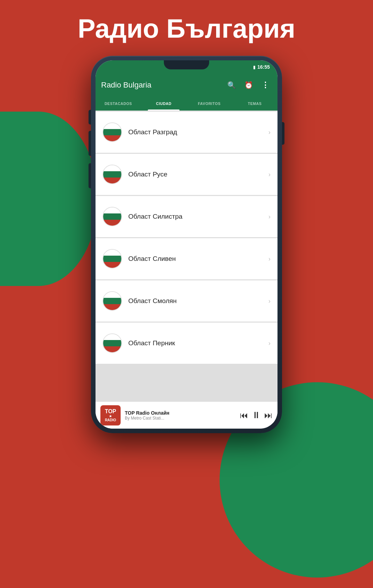  What do you see at coordinates (198, 132) in the screenshot?
I see `item-name: Област Разград` at bounding box center [198, 132].